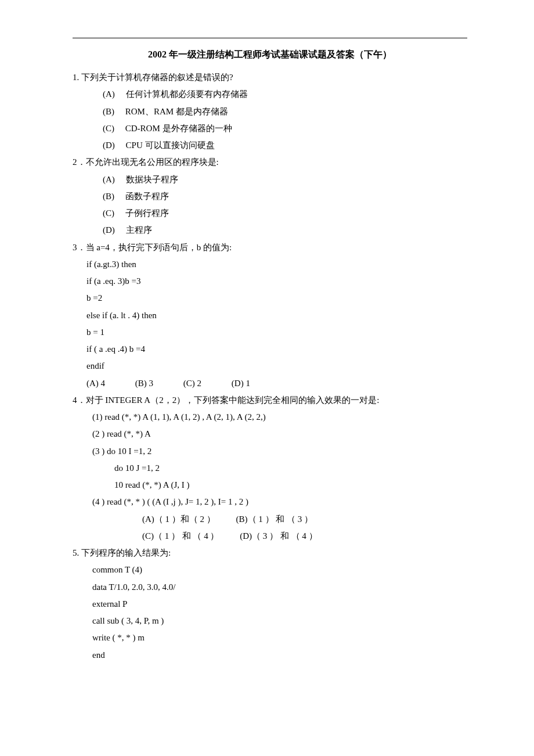 The image size is (534, 756). What do you see at coordinates (270, 230) in the screenshot?
I see `q2-option-d: (D) 主程序` at bounding box center [270, 230].